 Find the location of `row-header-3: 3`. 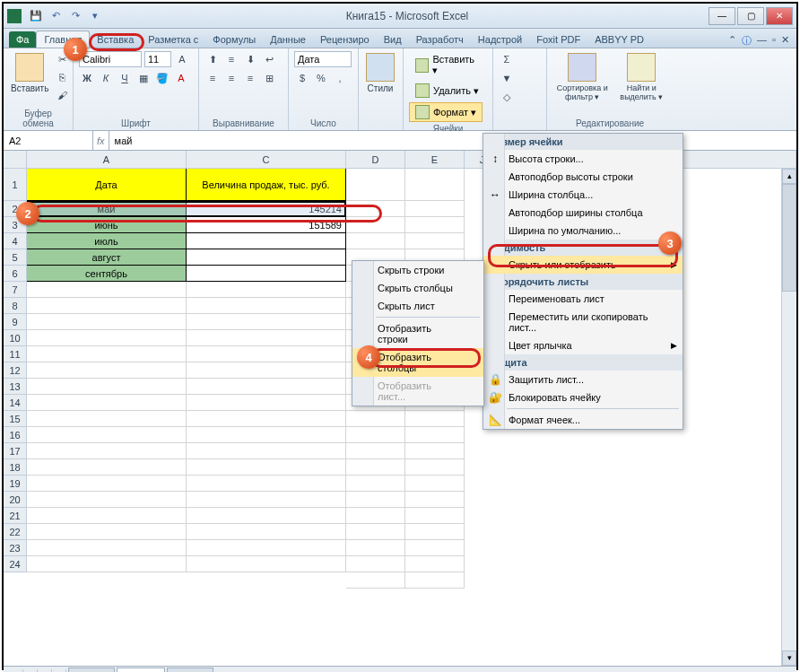

row-header-3: 3 is located at coordinates (15, 225).